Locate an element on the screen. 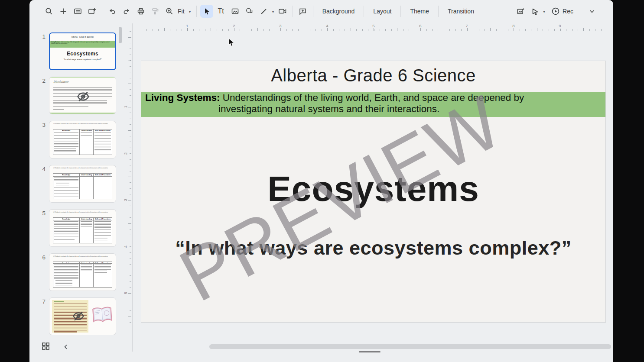  search-icon is located at coordinates (49, 11).